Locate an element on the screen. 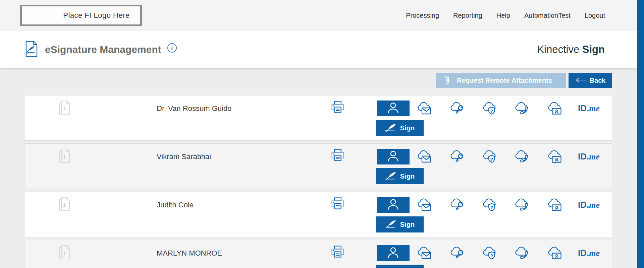  top-nav: Processing Reporting Help AutomationTest… is located at coordinates (505, 15).